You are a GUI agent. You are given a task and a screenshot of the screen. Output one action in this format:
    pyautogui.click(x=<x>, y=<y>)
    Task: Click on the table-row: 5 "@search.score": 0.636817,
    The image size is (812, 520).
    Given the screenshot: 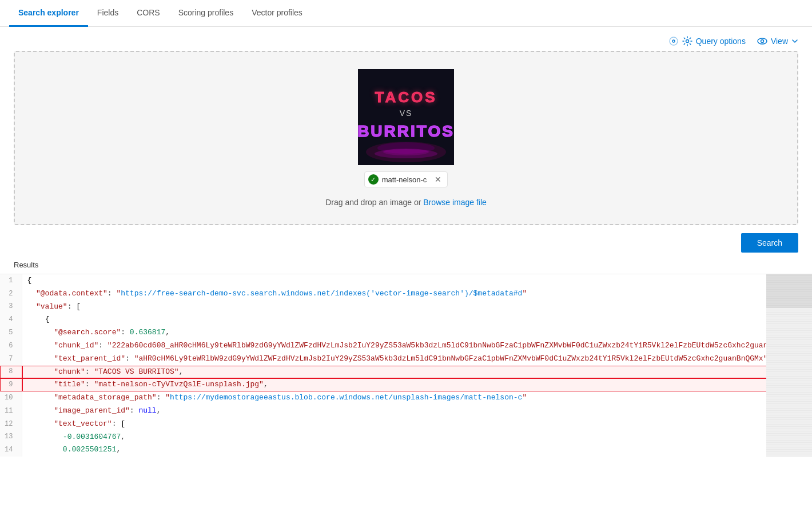 What is the action you would take?
    pyautogui.click(x=383, y=333)
    